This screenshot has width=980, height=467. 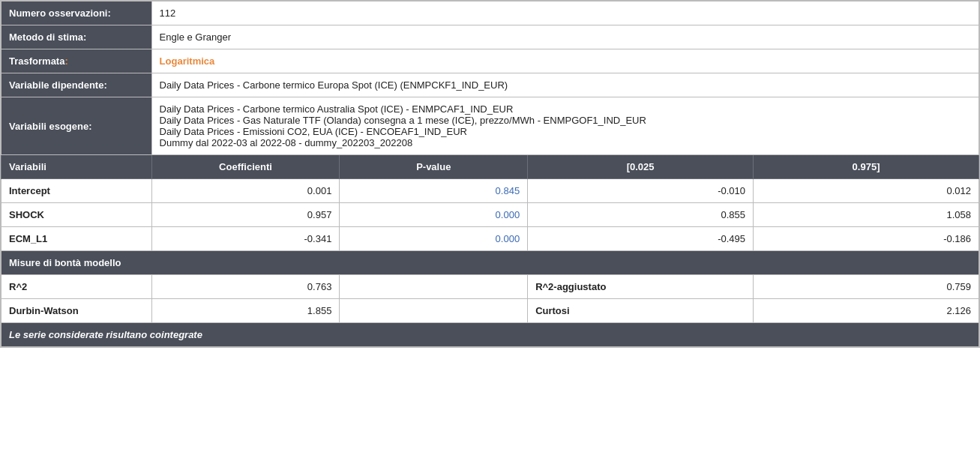 What do you see at coordinates (490, 287) in the screenshot?
I see `r2-row: R^2 0.763 R^2-aggiustato 0.759` at bounding box center [490, 287].